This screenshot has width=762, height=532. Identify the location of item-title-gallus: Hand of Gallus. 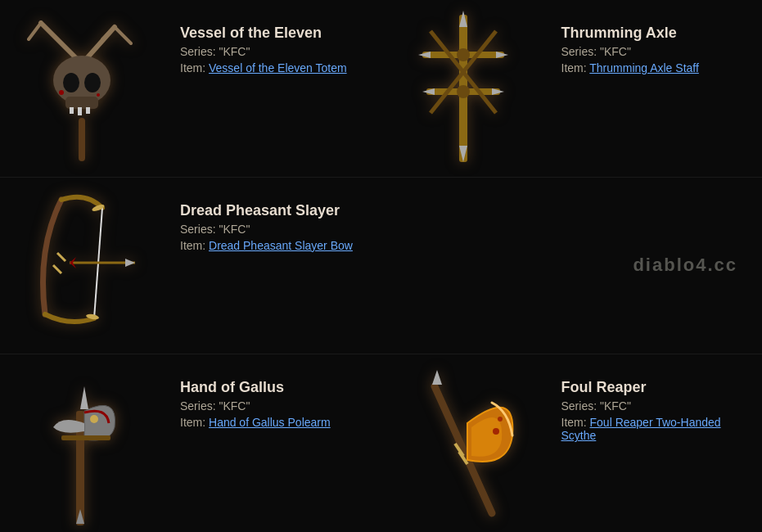
(255, 388).